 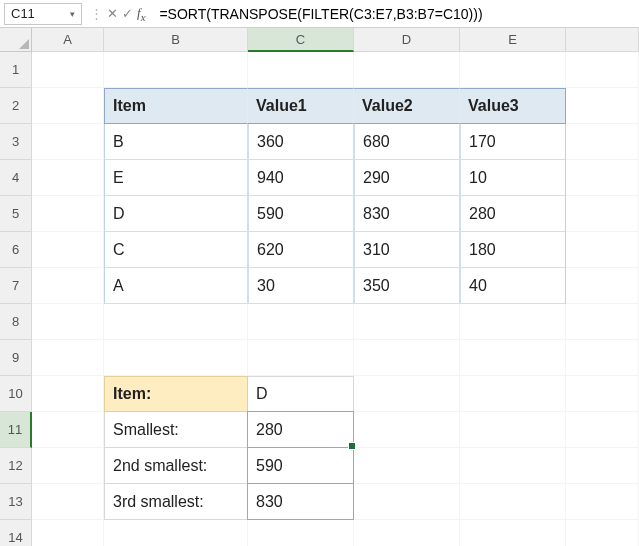 I want to click on lookup-item-value: D, so click(x=301, y=394).